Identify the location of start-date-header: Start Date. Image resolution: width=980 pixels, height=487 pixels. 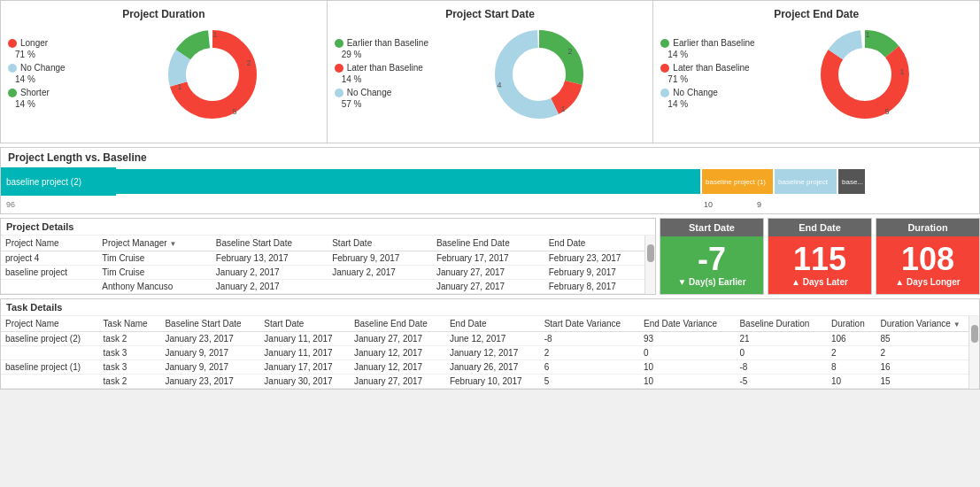
(712, 228).